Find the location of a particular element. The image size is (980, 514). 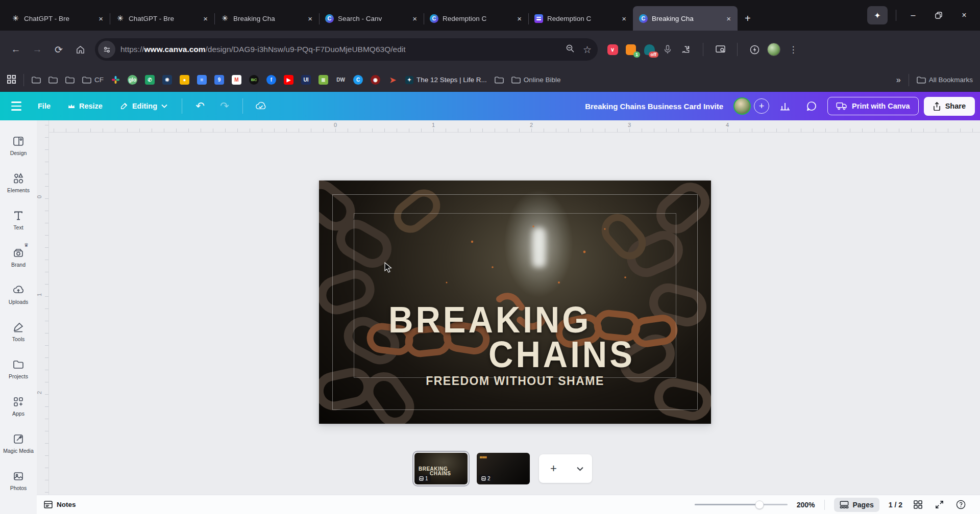

bookmark-dark-red-icon: ◉ is located at coordinates (376, 80).